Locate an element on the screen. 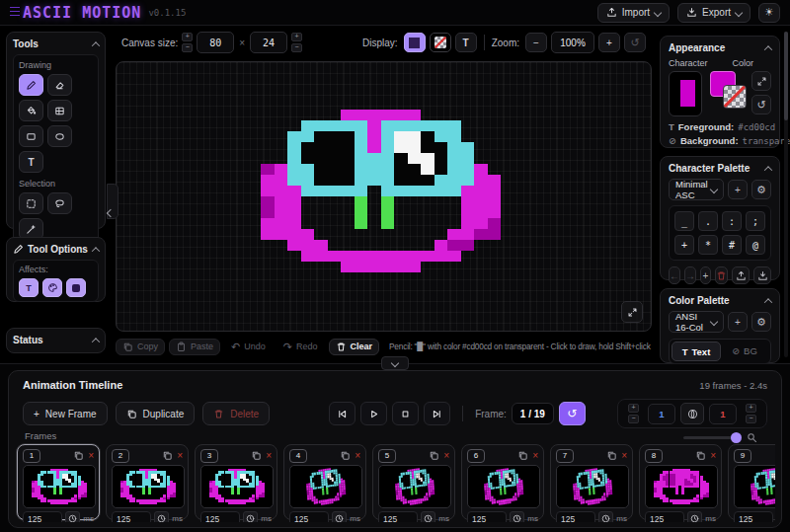  eraser-tool-button is located at coordinates (59, 85).